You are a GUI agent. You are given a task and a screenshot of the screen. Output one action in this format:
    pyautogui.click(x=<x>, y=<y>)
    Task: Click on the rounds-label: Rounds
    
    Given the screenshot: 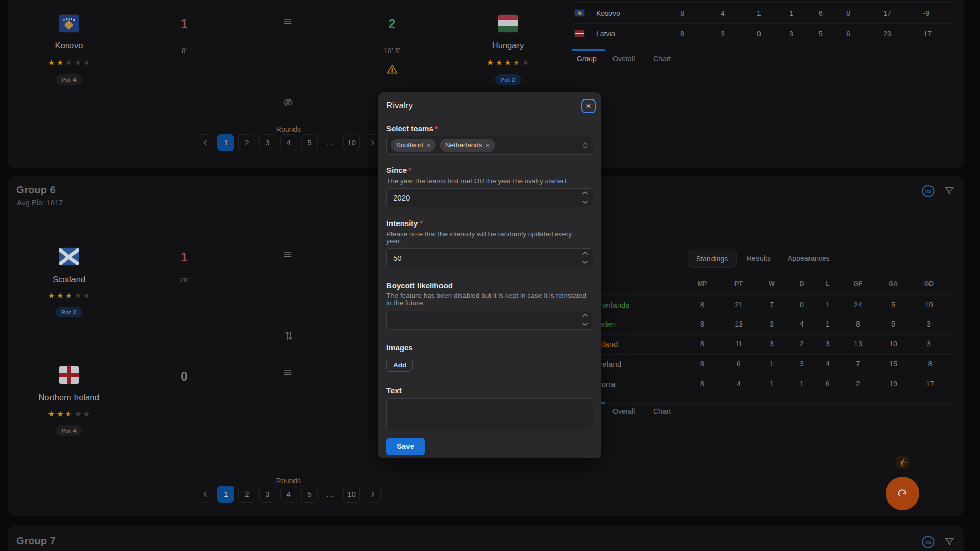 What is the action you would take?
    pyautogui.click(x=288, y=129)
    